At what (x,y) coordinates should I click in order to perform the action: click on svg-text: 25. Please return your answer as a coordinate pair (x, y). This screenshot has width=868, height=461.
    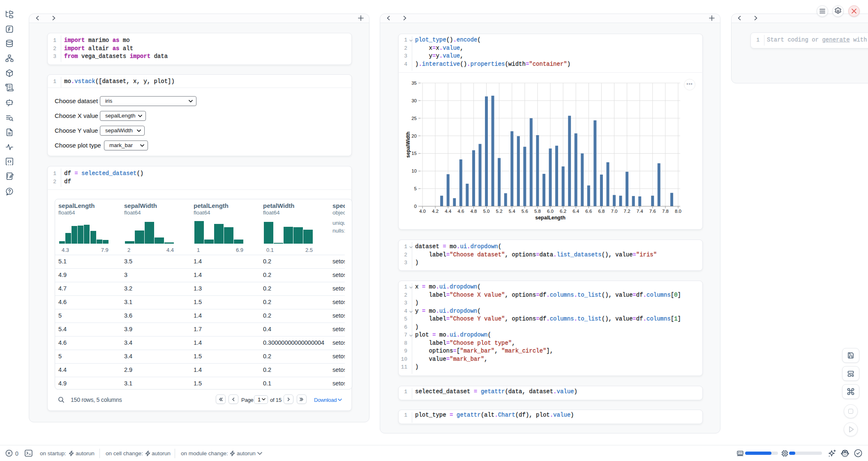
    Looking at the image, I should click on (414, 118).